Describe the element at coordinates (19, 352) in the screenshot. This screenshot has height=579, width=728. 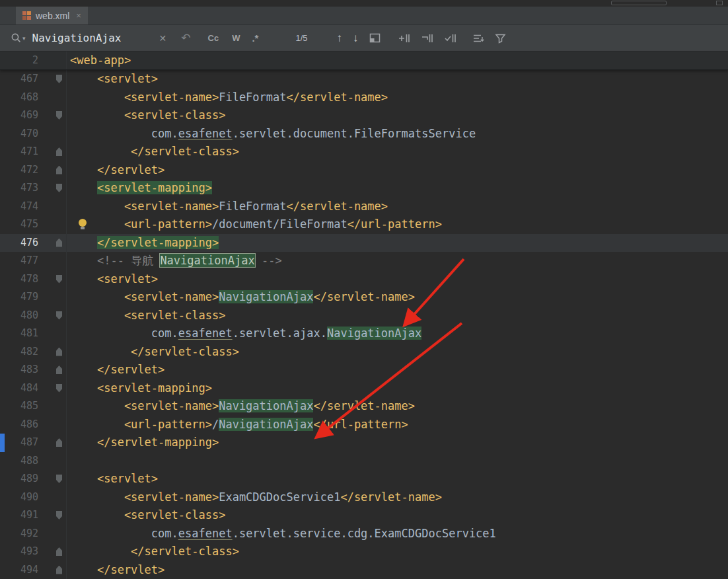
I see `line-number: 482` at that location.